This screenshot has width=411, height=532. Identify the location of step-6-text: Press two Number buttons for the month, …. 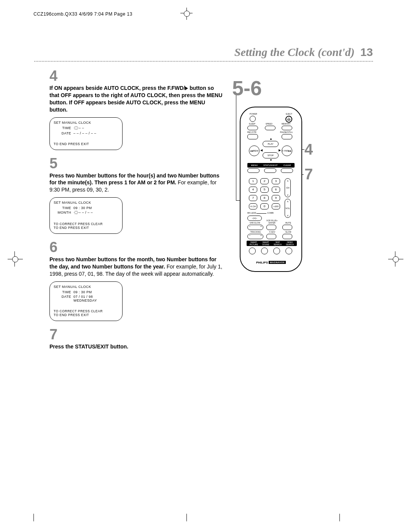
(137, 267).